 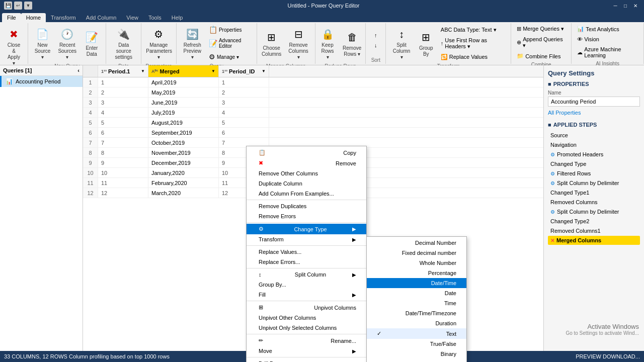 I want to click on choose-columns-button: ⊞ ChooseColumns, so click(x=272, y=43).